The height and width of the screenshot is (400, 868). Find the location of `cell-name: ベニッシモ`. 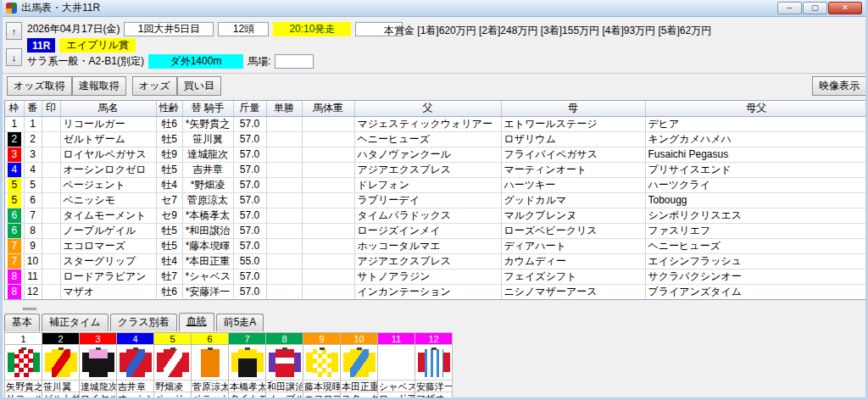

cell-name: ベニッシモ is located at coordinates (108, 200).